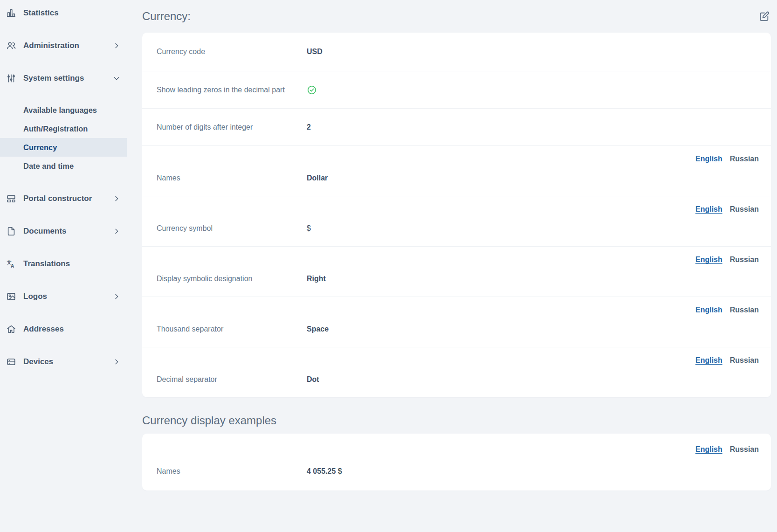 This screenshot has height=532, width=777. Describe the element at coordinates (35, 297) in the screenshot. I see `sidebar-item-label: Logos` at that location.